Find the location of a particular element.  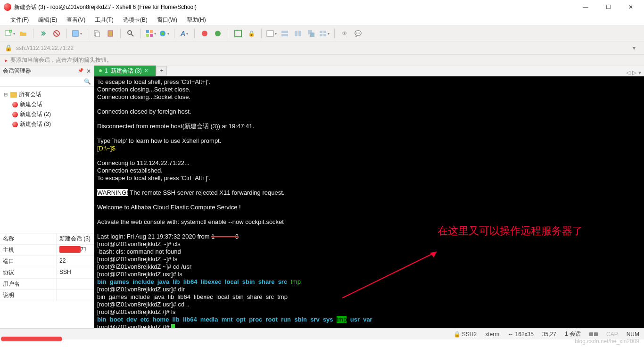

tab-prev-icon: ◁ is located at coordinates (628, 73).